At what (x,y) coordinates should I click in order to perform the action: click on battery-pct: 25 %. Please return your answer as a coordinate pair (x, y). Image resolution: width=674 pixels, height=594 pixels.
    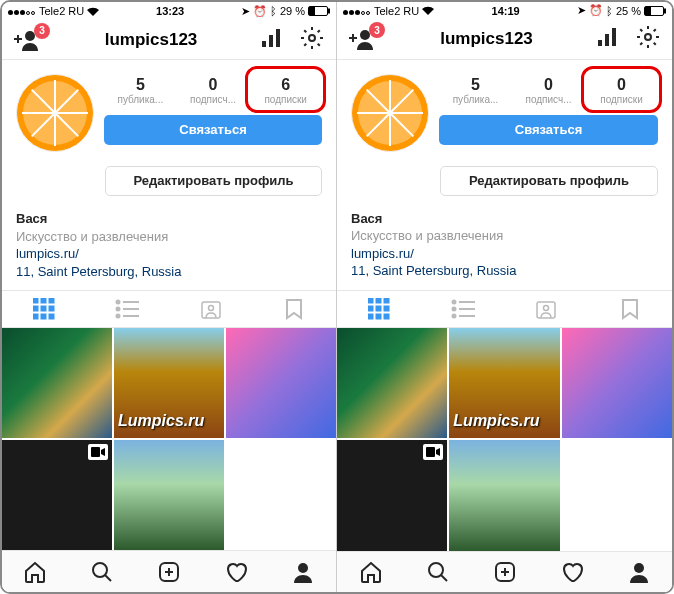
    Looking at the image, I should click on (628, 11).